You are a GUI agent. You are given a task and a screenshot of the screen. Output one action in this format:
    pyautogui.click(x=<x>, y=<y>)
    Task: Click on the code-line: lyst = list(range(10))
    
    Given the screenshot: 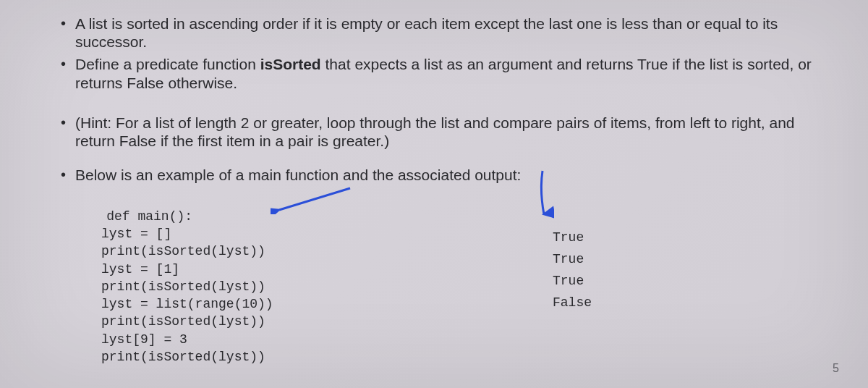 What is the action you would take?
    pyautogui.click(x=278, y=304)
    